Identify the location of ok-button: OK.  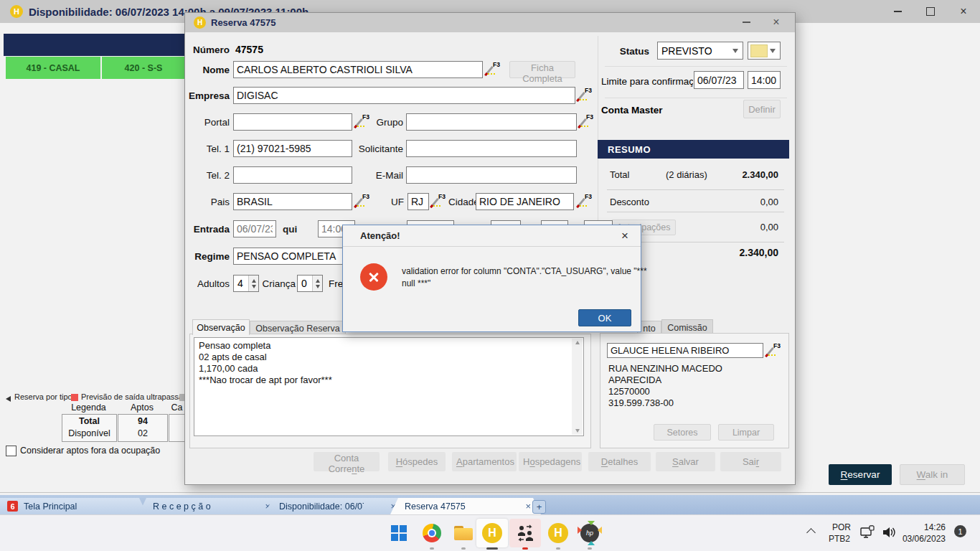
(605, 318).